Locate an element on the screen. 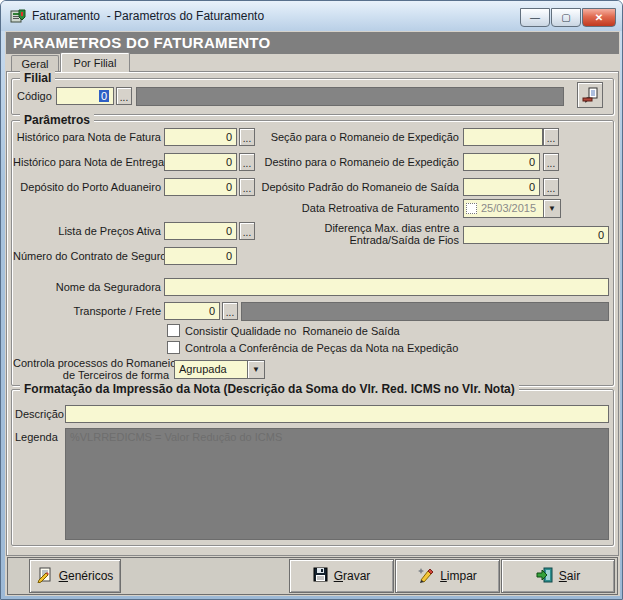  data-retroativa-value: 25/03/2015 is located at coordinates (508, 208).